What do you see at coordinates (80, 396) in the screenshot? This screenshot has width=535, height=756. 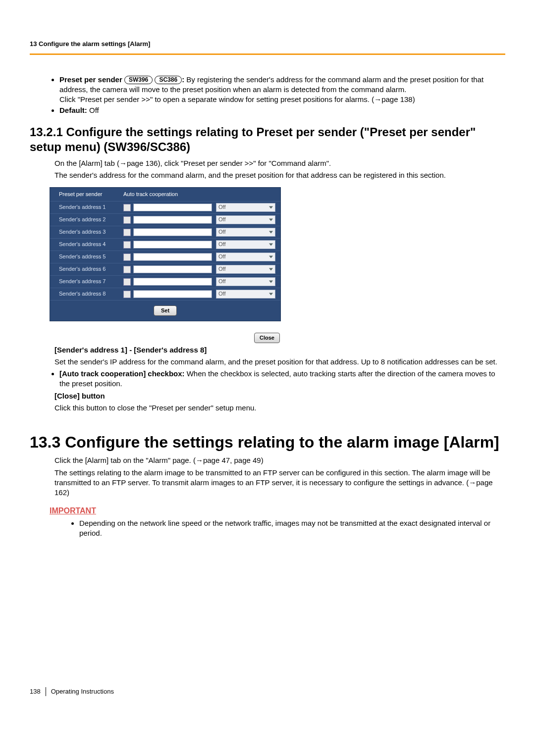 I see `close-button-heading: [Close] button` at bounding box center [80, 396].